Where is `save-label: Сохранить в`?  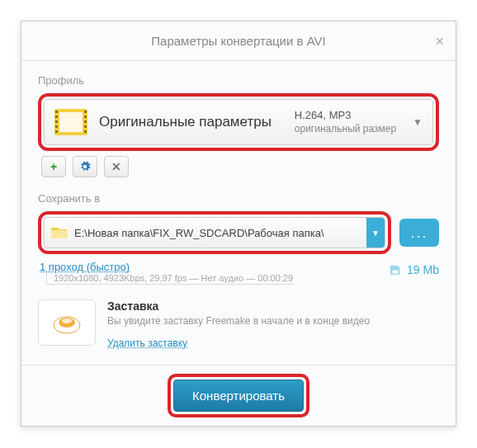
save-label: Сохранить в is located at coordinates (238, 198).